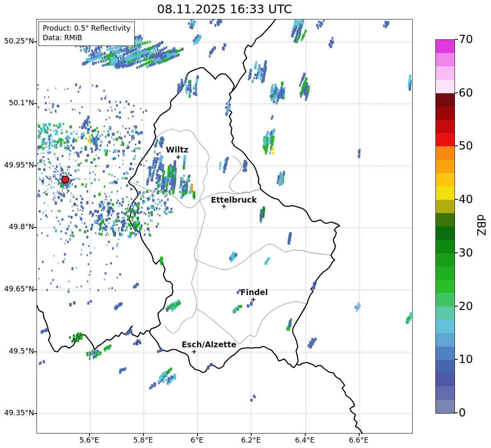 The width and height of the screenshot is (491, 448). I want to click on colorbar-tick-label: 50, so click(473, 146).